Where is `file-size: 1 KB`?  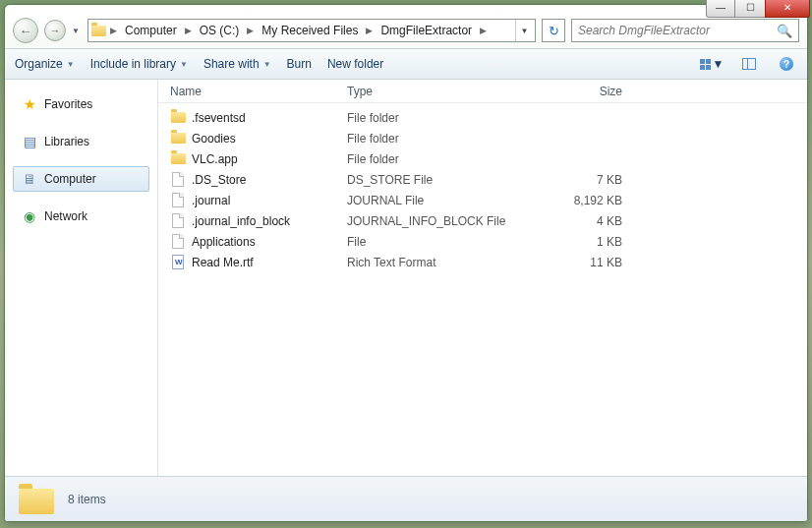 file-size: 1 KB is located at coordinates (593, 242).